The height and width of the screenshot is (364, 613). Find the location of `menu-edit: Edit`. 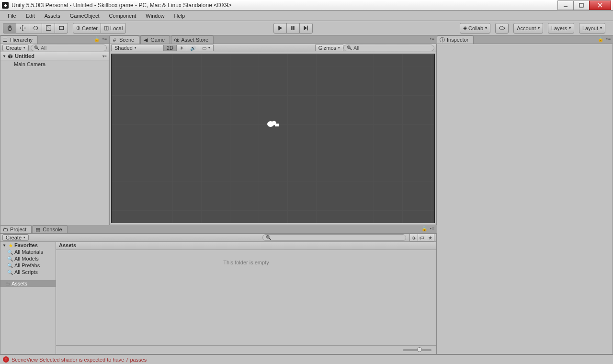

menu-edit: Edit is located at coordinates (31, 16).